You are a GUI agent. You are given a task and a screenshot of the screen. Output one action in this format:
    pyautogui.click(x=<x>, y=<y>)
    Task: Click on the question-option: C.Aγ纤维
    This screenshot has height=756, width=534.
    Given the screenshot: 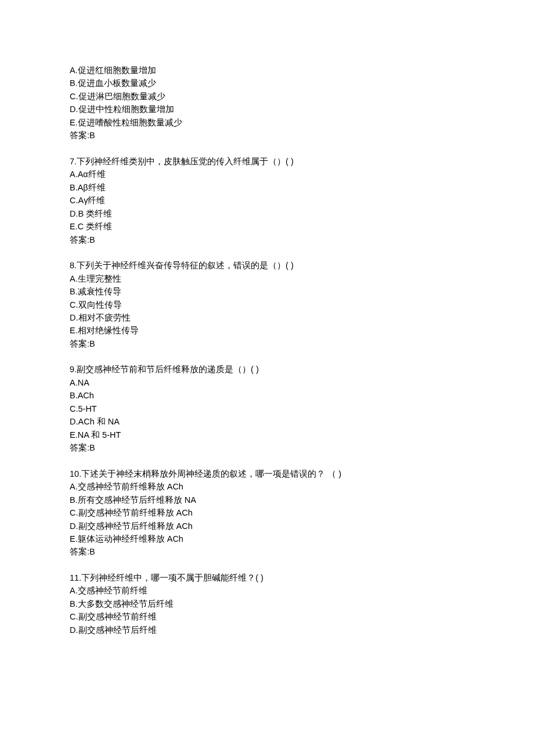 What is the action you would take?
    pyautogui.click(x=267, y=200)
    